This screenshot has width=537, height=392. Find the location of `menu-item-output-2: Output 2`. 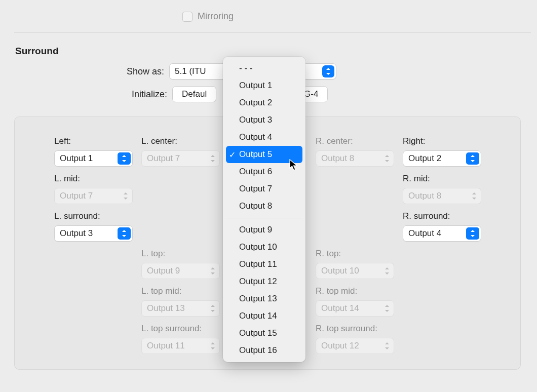

menu-item-output-2: Output 2 is located at coordinates (264, 103).